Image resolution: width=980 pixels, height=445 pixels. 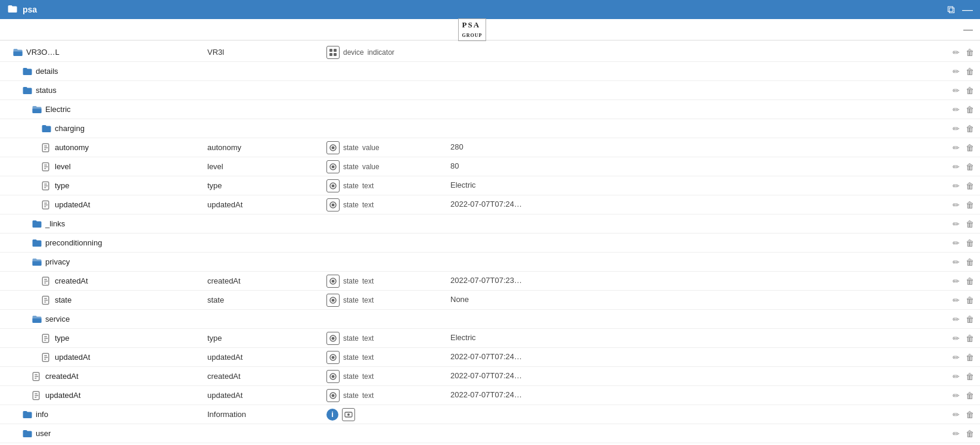 What do you see at coordinates (690, 281) in the screenshot?
I see `col-value: 2022-07-07T07:23…` at bounding box center [690, 281].